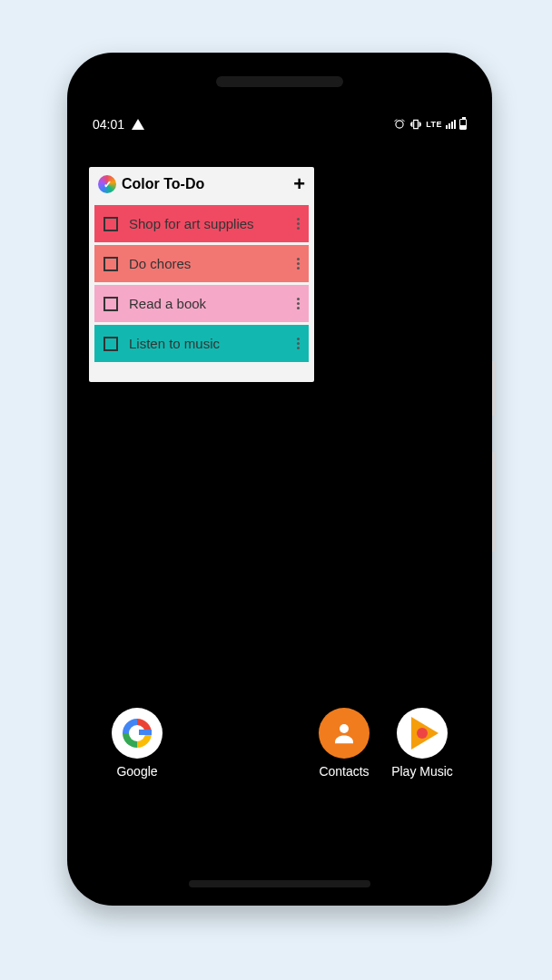 Image resolution: width=552 pixels, height=980 pixels. Describe the element at coordinates (207, 223) in the screenshot. I see `todo-label: Shop for art supplies` at that location.